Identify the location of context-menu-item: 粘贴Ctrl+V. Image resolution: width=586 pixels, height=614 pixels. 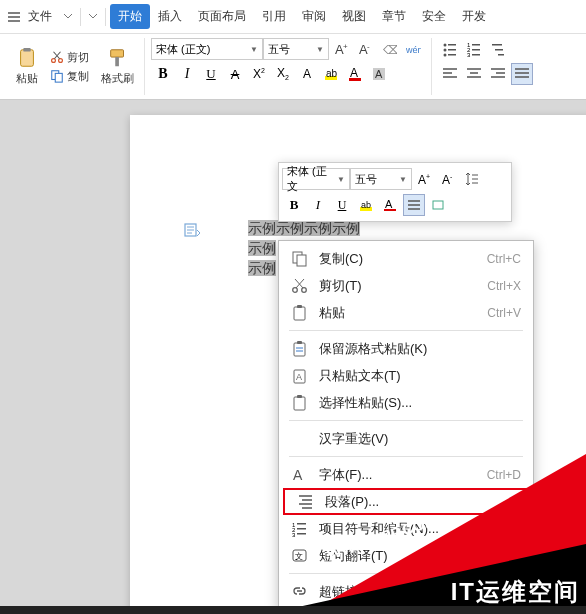
(406, 312).